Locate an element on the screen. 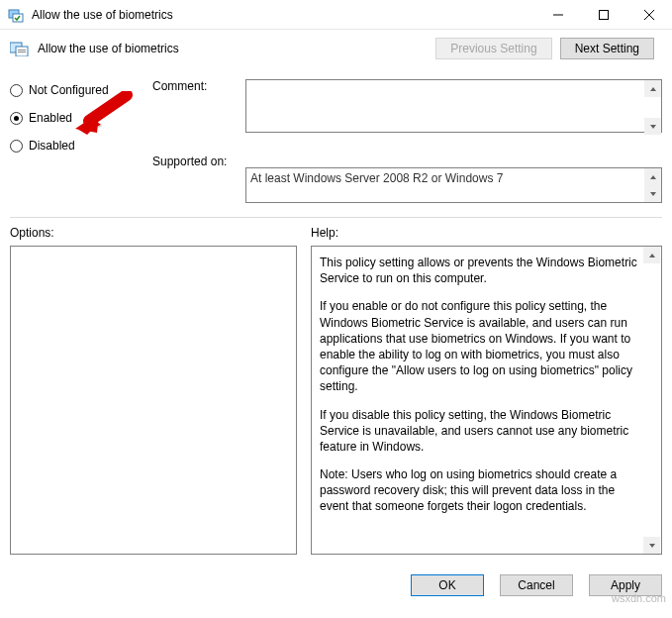 This screenshot has width=672, height=618. radio-not-configured: Not Configured is located at coordinates (74, 90).